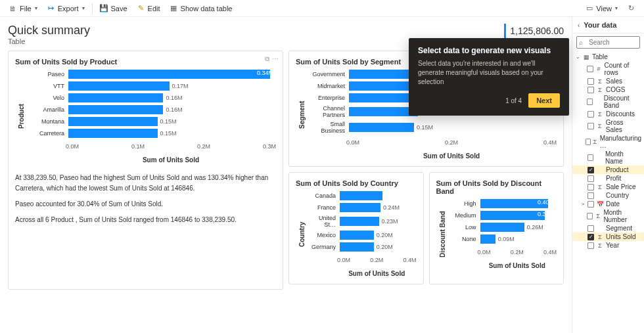  What do you see at coordinates (431, 127) in the screenshot?
I see `bar-row: Small Business 0.15M` at bounding box center [431, 127].